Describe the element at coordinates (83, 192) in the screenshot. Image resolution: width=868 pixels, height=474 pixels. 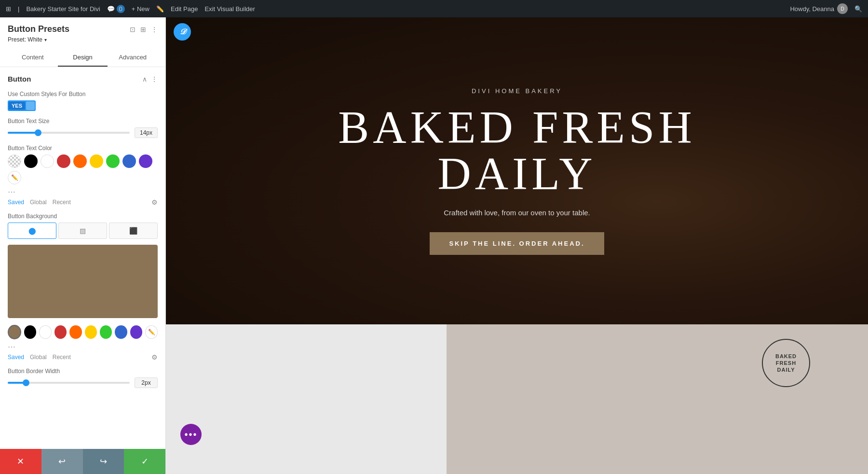
I see `color-dots-more: ⋯` at that location.